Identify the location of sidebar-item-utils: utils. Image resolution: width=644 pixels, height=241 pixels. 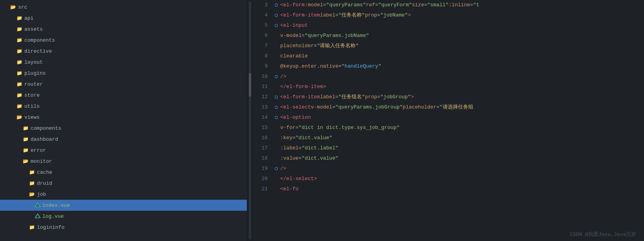
(123, 106).